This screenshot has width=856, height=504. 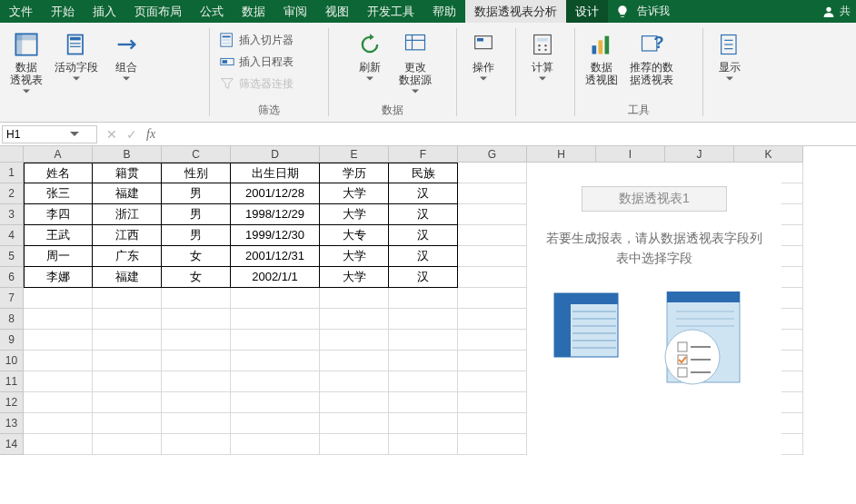 What do you see at coordinates (839, 11) in the screenshot?
I see `share-button: 共` at bounding box center [839, 11].